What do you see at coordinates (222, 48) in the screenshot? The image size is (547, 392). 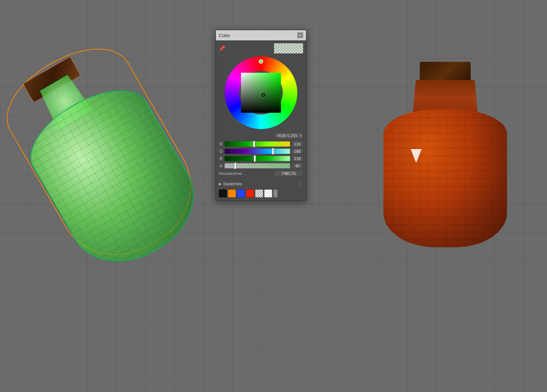 I see `pin-icon: 📌` at bounding box center [222, 48].